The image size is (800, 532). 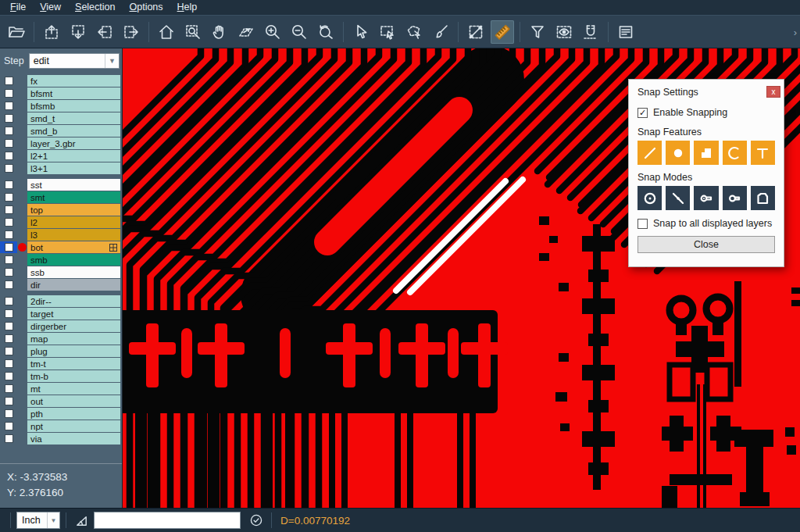 What do you see at coordinates (73, 339) in the screenshot?
I see `layer-name-map: map` at bounding box center [73, 339].